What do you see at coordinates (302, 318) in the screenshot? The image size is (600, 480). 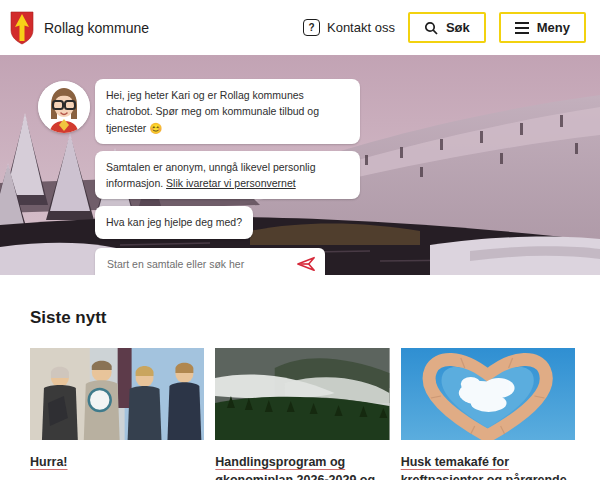 I see `news-heading: Siste nytt` at bounding box center [302, 318].